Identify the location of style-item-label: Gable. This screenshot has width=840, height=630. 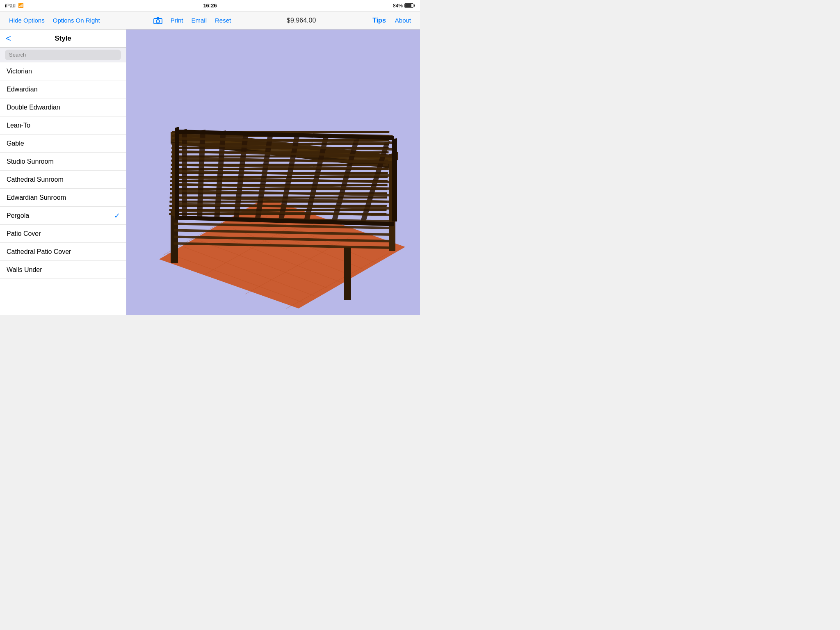
(16, 144).